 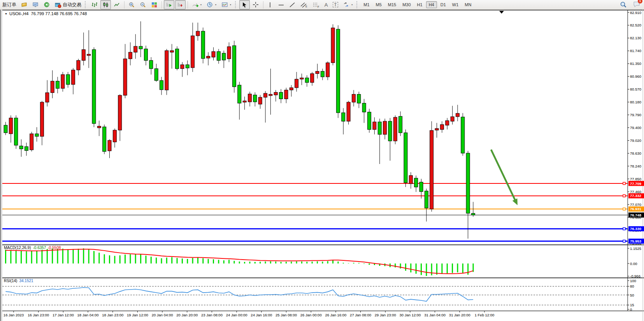 I want to click on label-tool-button: T, so click(x=335, y=5).